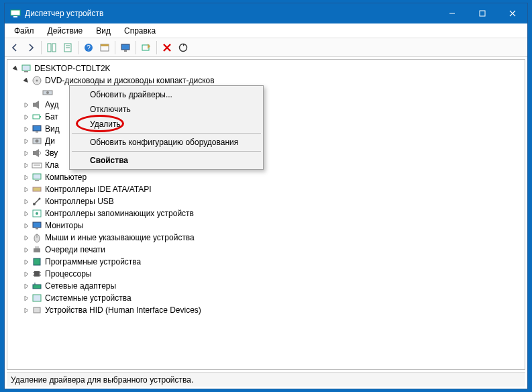  I want to click on category-ide: Контроллеры IDE ATA/ATAPI, so click(266, 189).